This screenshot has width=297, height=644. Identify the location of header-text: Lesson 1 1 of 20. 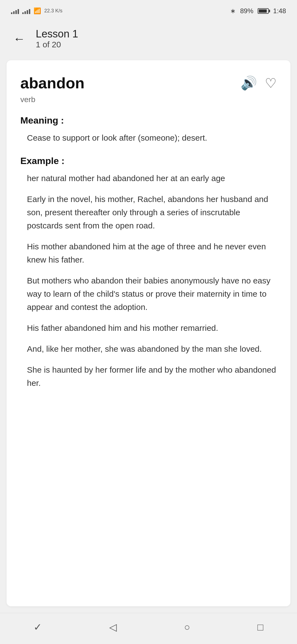
(57, 39).